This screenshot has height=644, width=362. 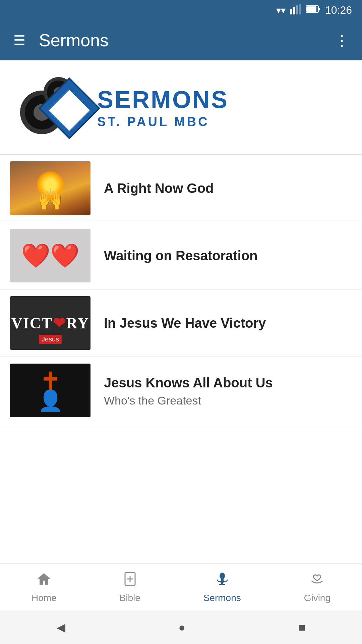 What do you see at coordinates (181, 40) in the screenshot?
I see `app-bar: ☰ Sermons ⋮` at bounding box center [181, 40].